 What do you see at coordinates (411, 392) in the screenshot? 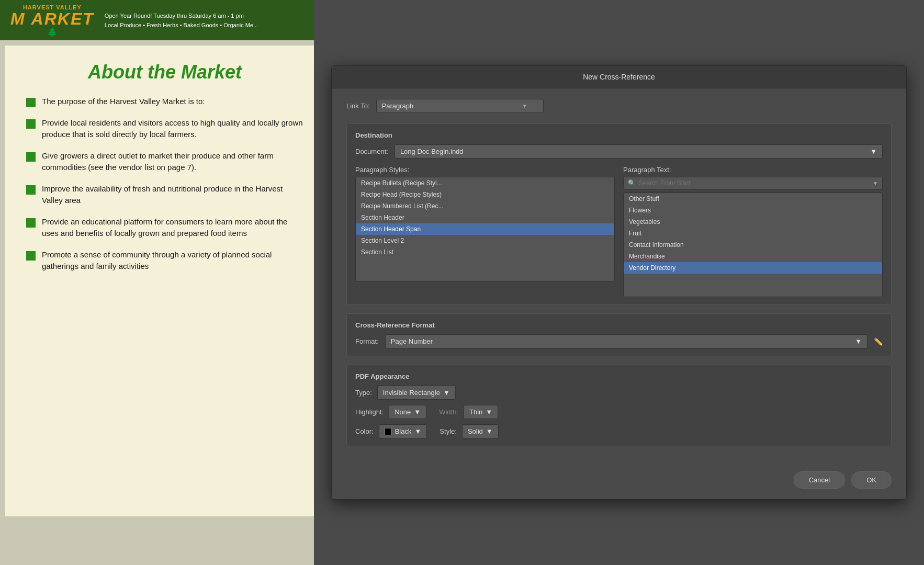
I see `type-value: Invisible Rectangle` at bounding box center [411, 392].